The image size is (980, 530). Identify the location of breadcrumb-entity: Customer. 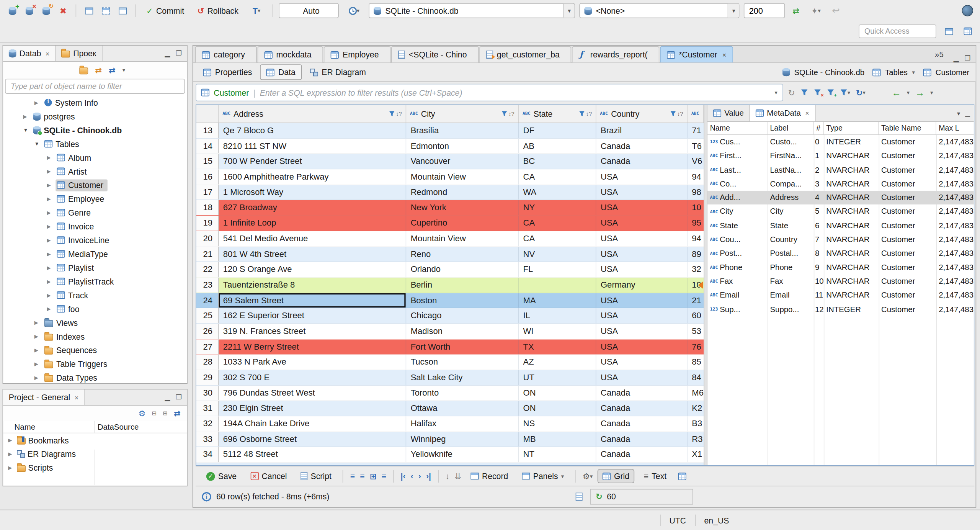
(952, 72).